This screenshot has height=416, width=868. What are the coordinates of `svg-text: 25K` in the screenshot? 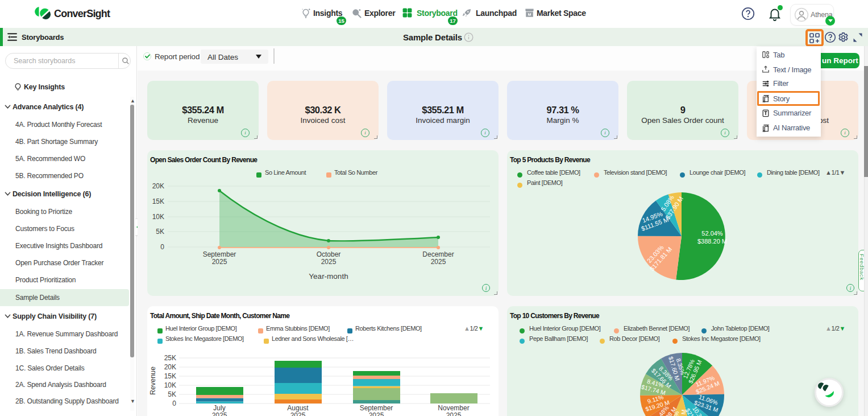 It's located at (171, 358).